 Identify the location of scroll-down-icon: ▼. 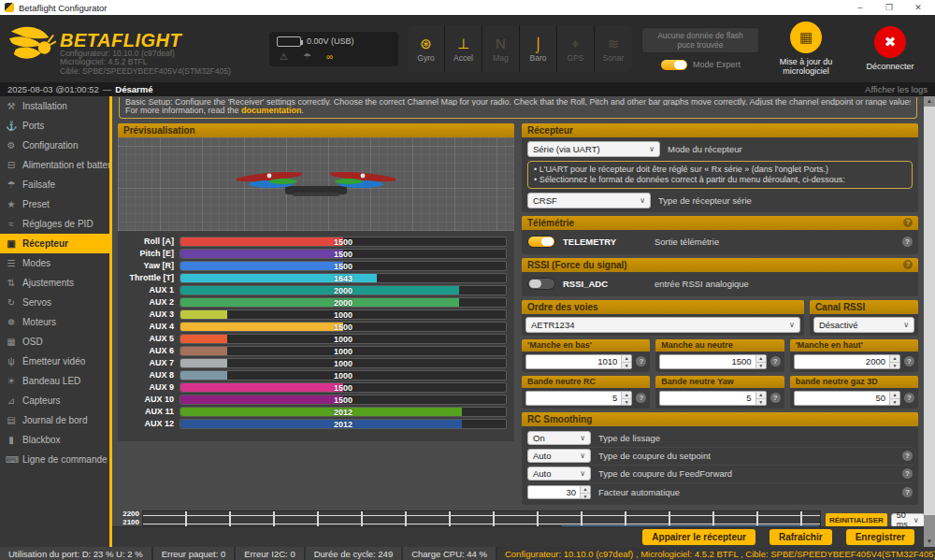
(929, 542).